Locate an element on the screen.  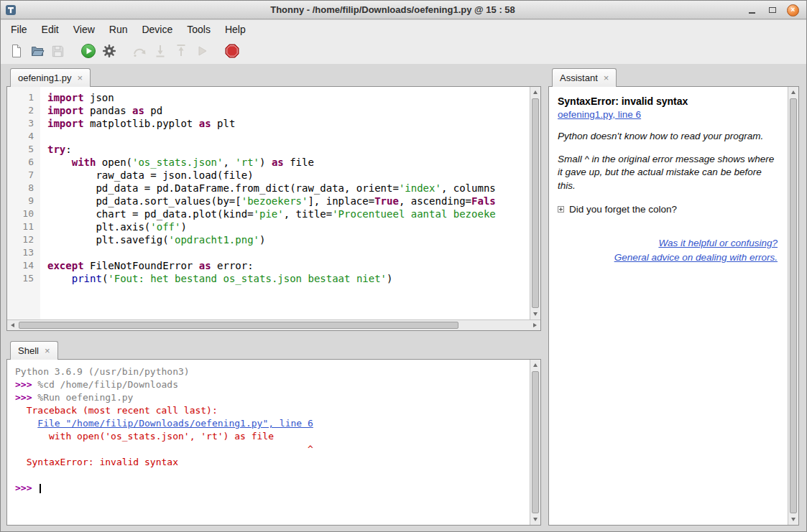
debug-script-button is located at coordinates (109, 52).